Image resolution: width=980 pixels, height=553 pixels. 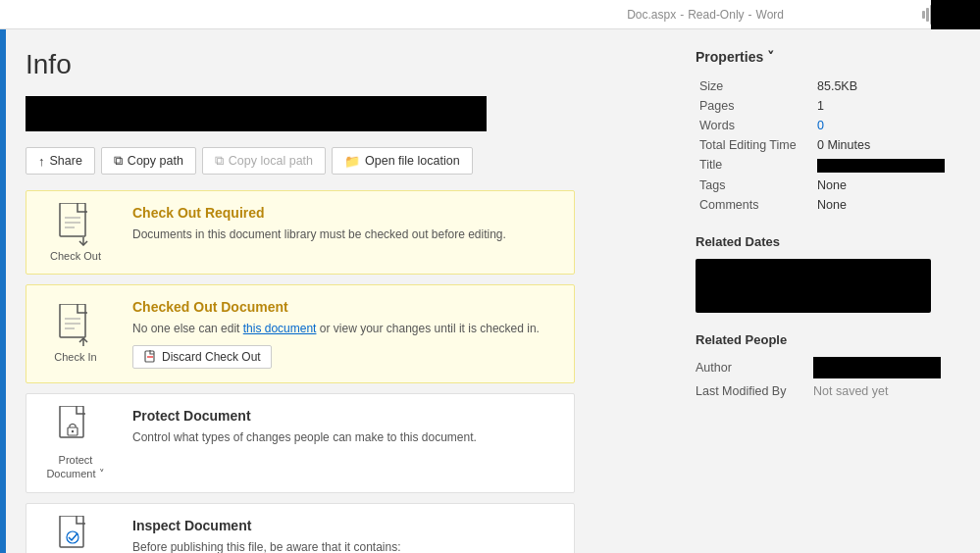 What do you see at coordinates (346, 416) in the screenshot?
I see `protect-card-title: Protect Document` at bounding box center [346, 416].